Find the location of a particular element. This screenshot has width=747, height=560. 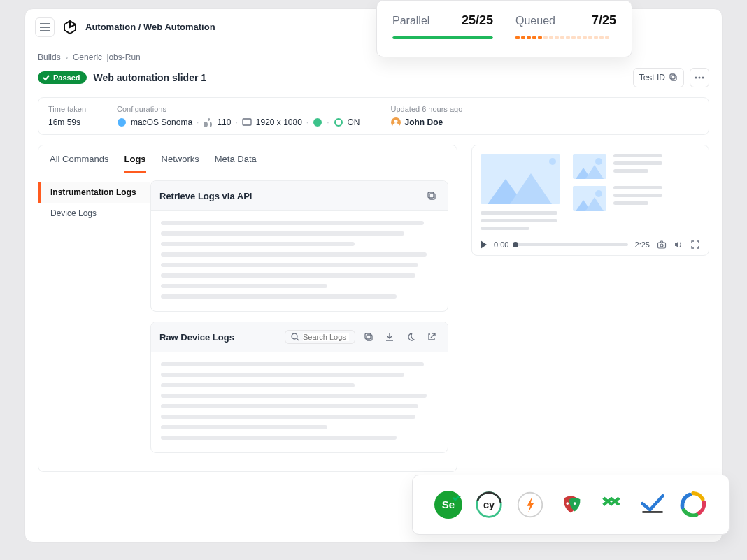

seek-bar is located at coordinates (571, 245).